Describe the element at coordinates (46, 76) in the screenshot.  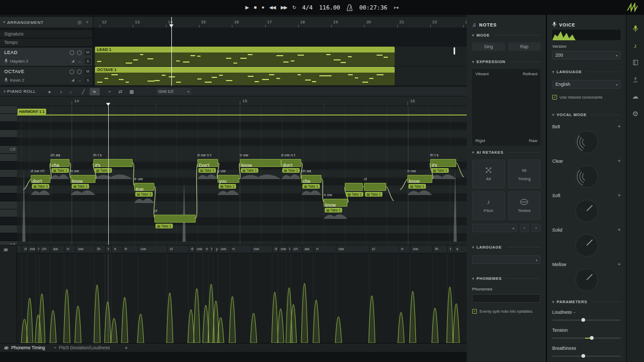
I see `track-octave: OCTAVE Kevin 2 ◢ ↔ M S` at that location.